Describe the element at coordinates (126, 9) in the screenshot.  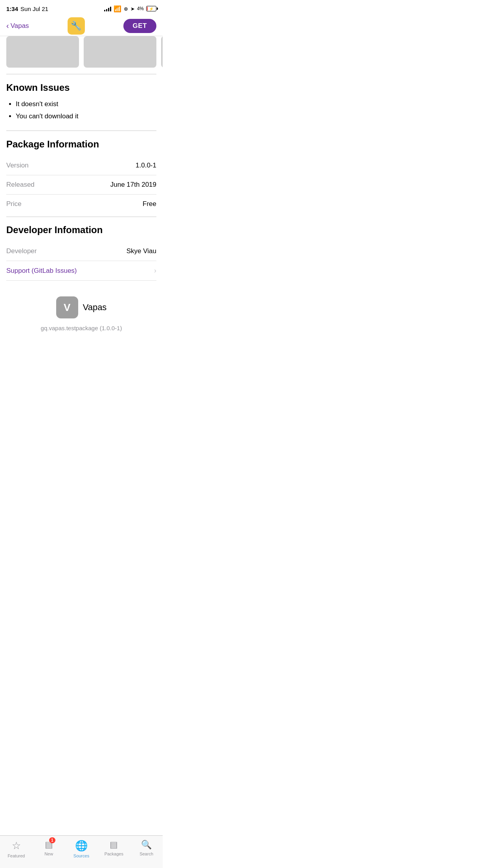
I see `location-icon: ⊕` at that location.